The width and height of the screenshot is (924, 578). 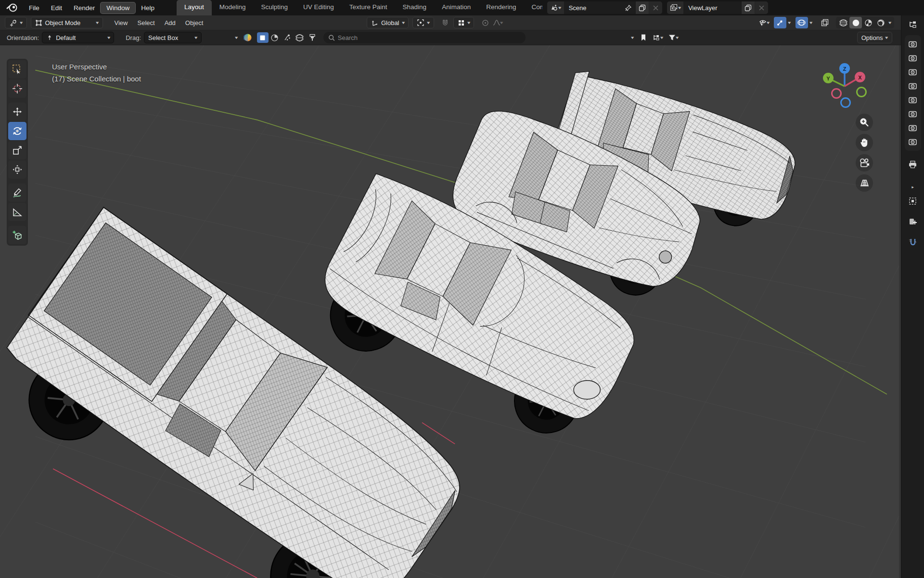 What do you see at coordinates (712, 8) in the screenshot?
I see `viewlayer-name-field: ViewLayer` at bounding box center [712, 8].